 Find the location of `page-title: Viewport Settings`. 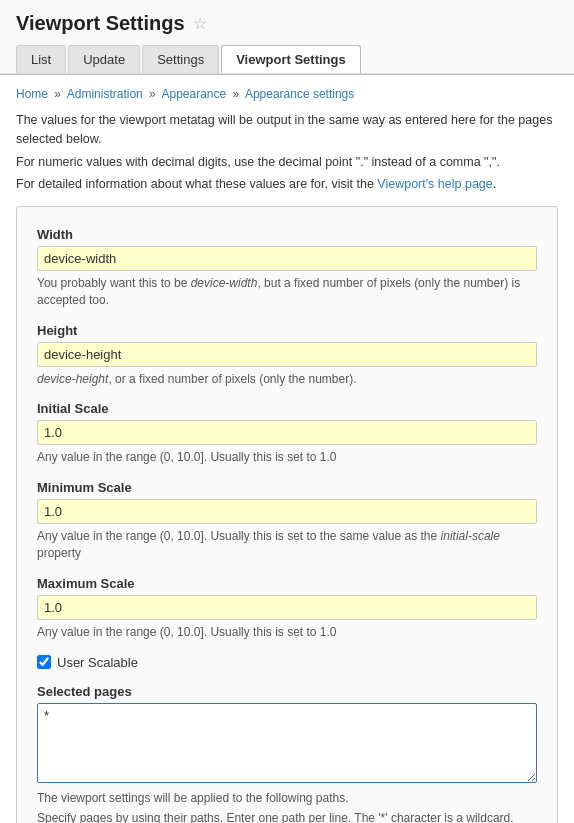

page-title: Viewport Settings is located at coordinates (100, 24).